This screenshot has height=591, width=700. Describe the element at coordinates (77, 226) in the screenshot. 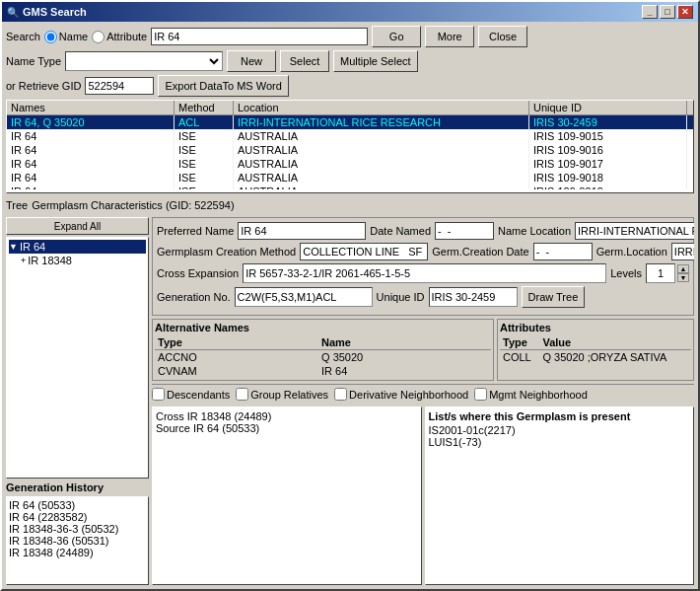

I see `expand-all-button: Expand All` at that location.